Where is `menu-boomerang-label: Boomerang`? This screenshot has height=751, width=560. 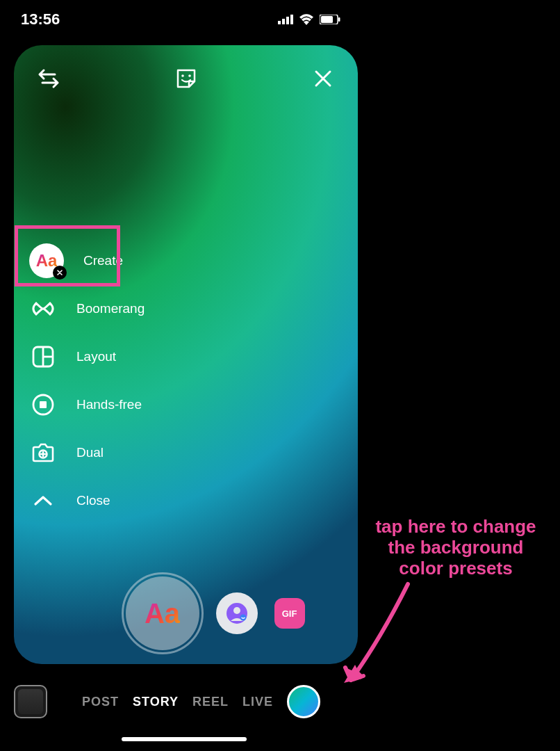 menu-boomerang-label: Boomerang is located at coordinates (110, 309).